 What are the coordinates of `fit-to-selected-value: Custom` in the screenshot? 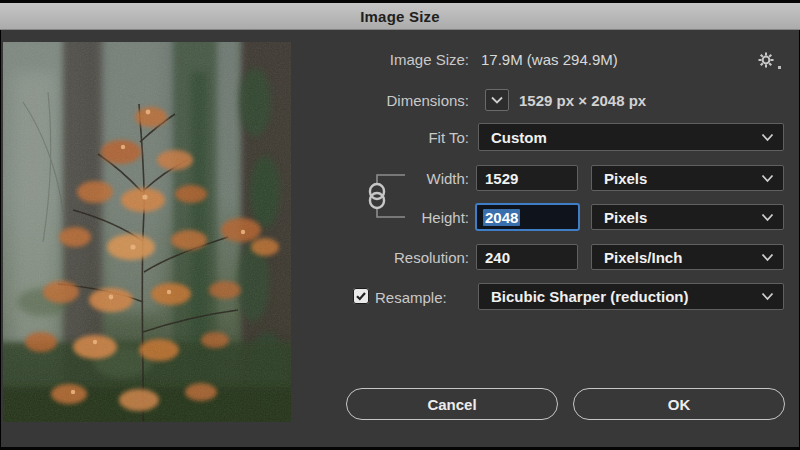 It's located at (519, 138).